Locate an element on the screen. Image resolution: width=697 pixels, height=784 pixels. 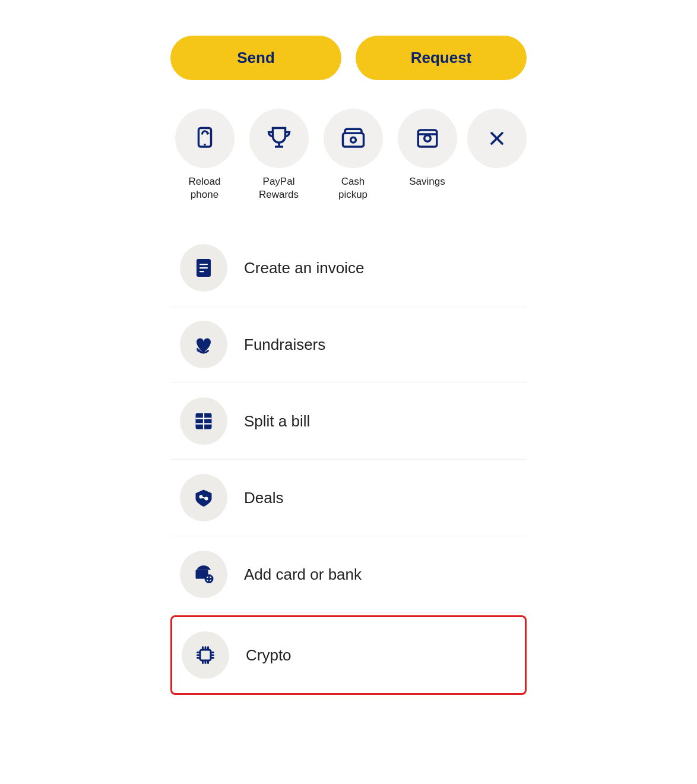
list-item-crypto: Crypto is located at coordinates (348, 655).